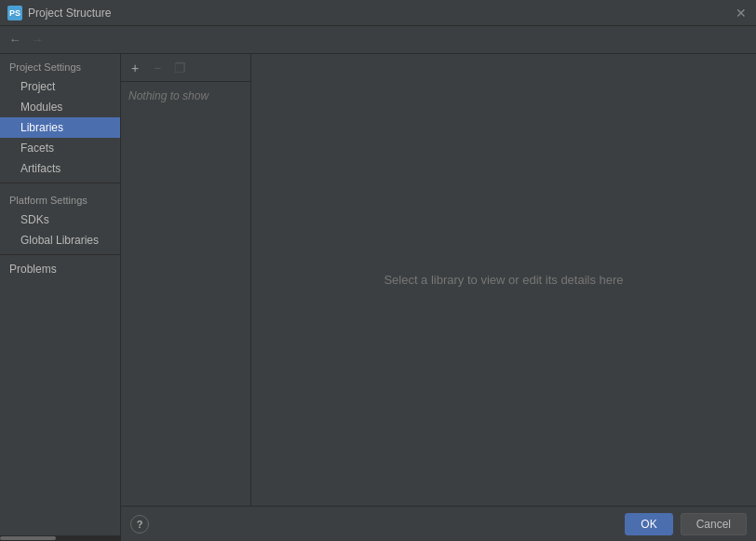  What do you see at coordinates (135, 68) in the screenshot?
I see `add-button: +` at bounding box center [135, 68].